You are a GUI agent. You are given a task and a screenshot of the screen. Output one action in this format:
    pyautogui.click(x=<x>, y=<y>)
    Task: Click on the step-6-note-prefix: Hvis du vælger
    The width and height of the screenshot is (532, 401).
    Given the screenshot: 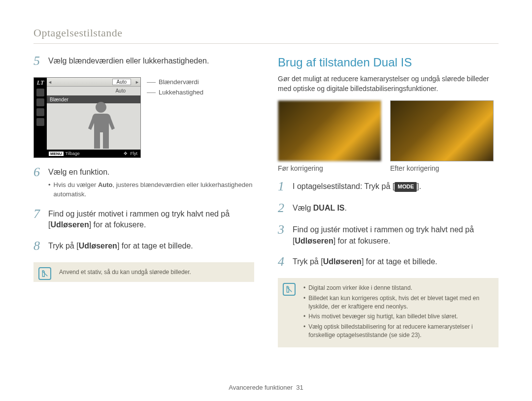 What is the action you would take?
    pyautogui.click(x=76, y=185)
    